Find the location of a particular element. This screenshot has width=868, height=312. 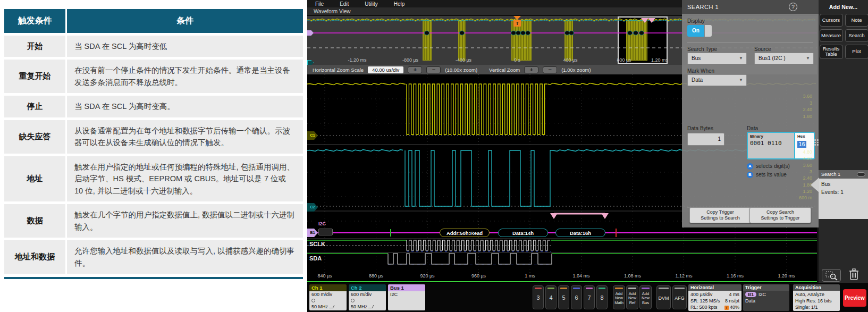

sidebar-button-cursors: Cursors is located at coordinates (831, 20).